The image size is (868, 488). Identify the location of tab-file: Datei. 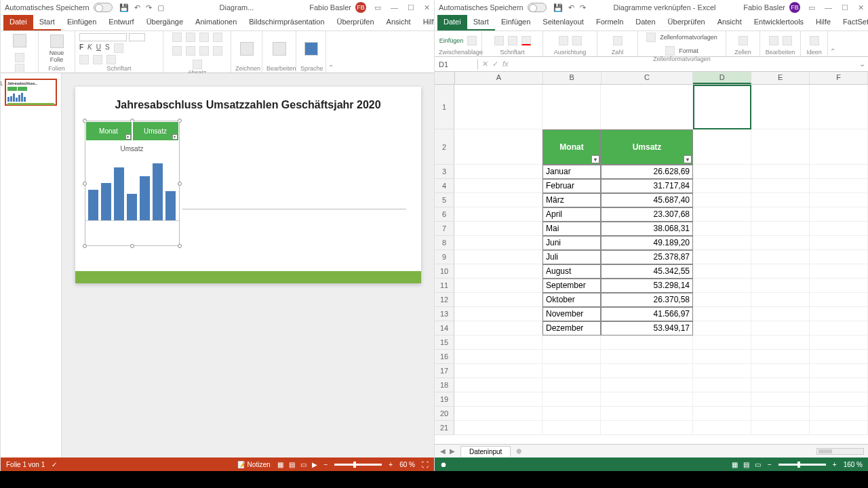
(452, 23).